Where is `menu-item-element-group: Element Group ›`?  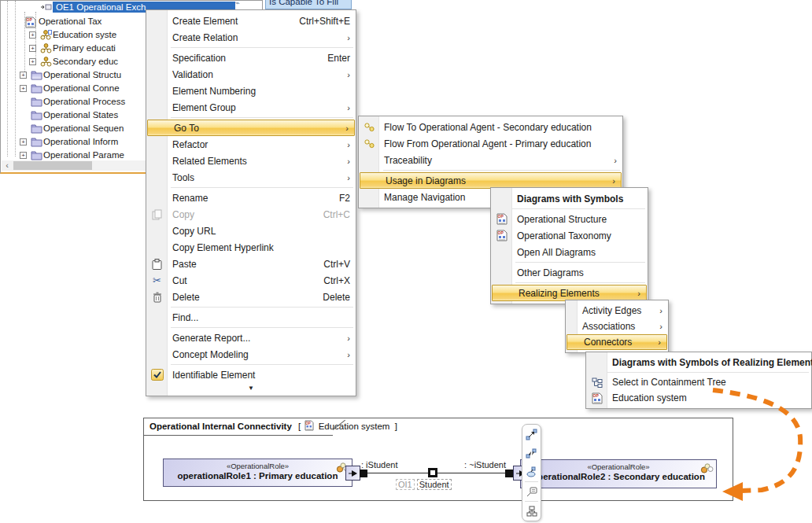
menu-item-element-group: Element Group › is located at coordinates (251, 107).